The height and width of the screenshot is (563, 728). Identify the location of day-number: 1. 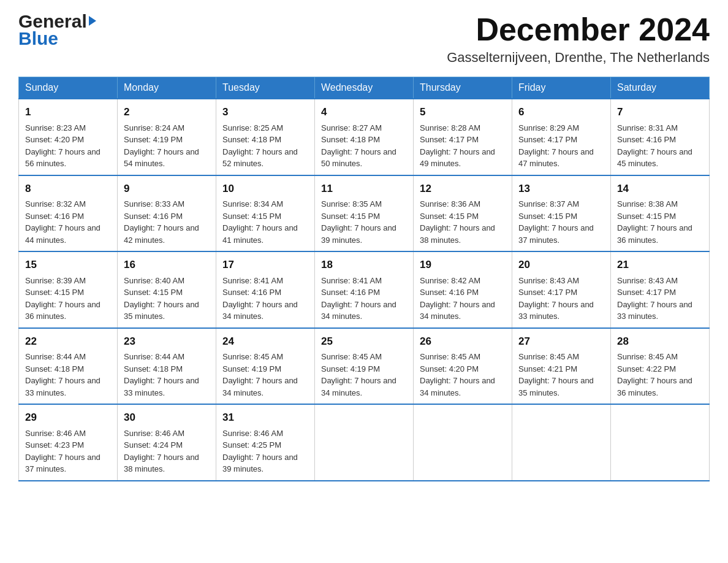
(68, 112).